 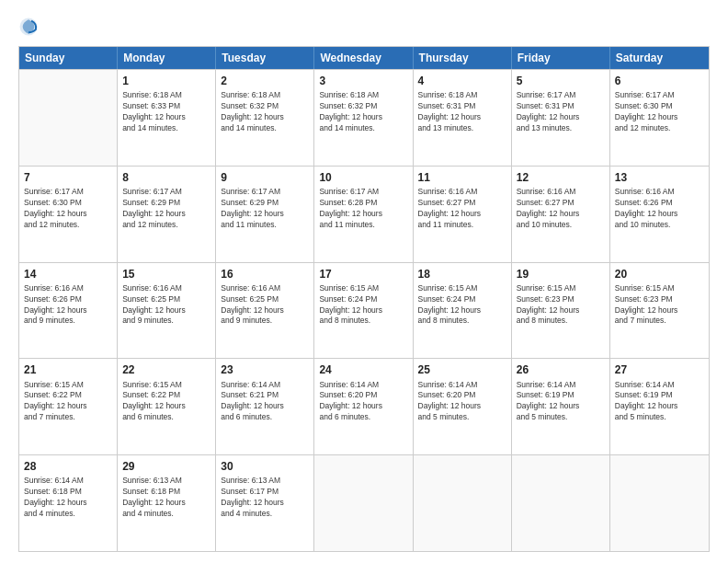 I want to click on calendar-cell: 17Sunrise: 6:15 AM Sunset: 6:24 PM Dayli…, so click(x=364, y=311).